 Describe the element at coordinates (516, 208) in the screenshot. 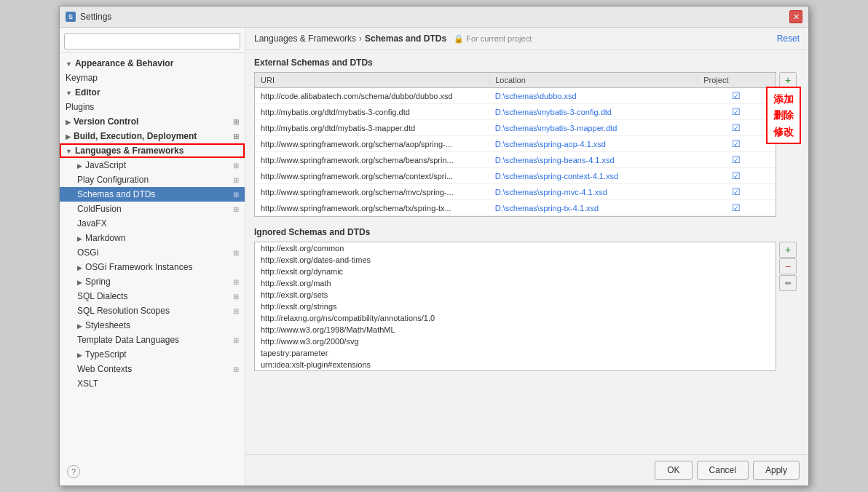

I see `table-row: http://www.springframework.org/schema/tx…` at that location.